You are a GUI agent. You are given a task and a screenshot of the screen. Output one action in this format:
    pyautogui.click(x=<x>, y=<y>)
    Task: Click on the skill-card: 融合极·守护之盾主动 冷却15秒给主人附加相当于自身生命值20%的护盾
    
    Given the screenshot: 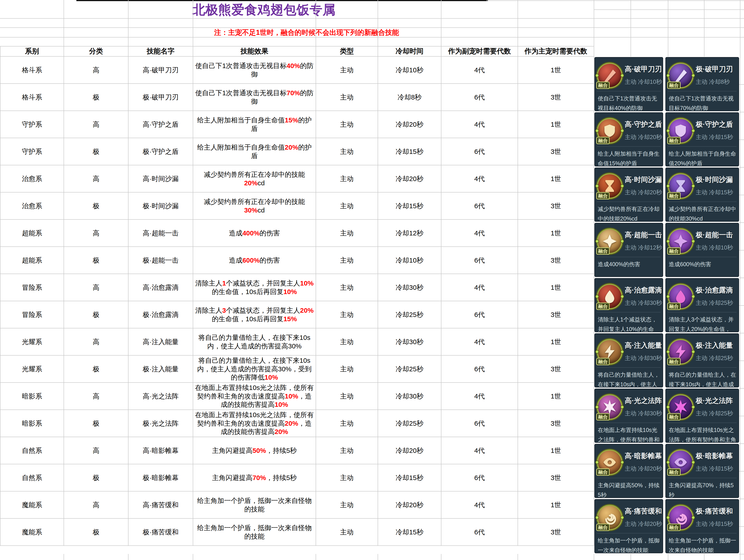 What is the action you would take?
    pyautogui.click(x=702, y=139)
    